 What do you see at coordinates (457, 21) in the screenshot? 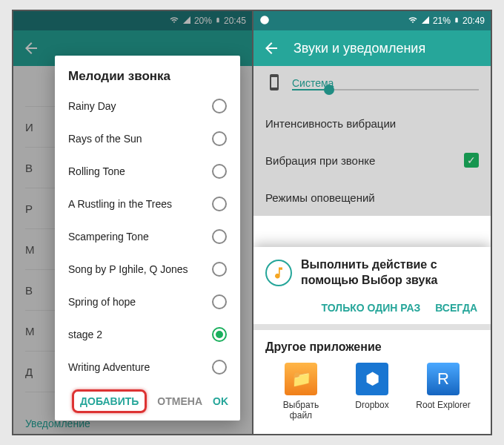
I see `battery-icon` at bounding box center [457, 21].